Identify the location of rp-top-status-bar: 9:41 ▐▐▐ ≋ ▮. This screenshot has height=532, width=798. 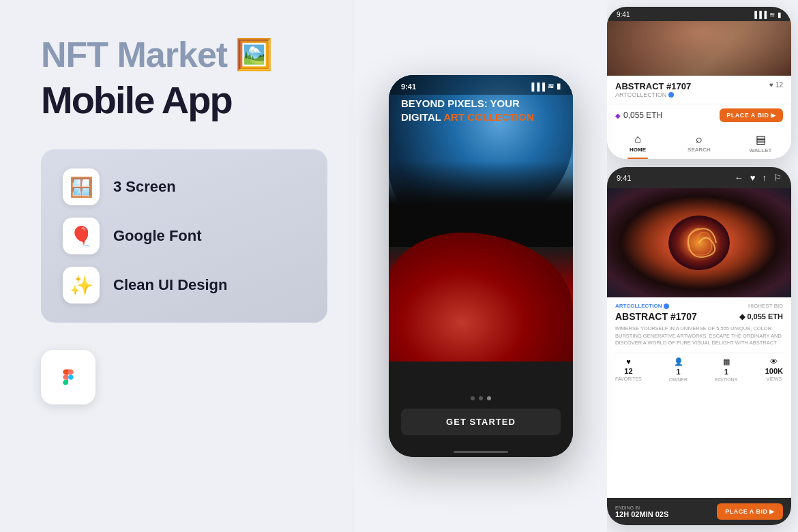
(699, 14).